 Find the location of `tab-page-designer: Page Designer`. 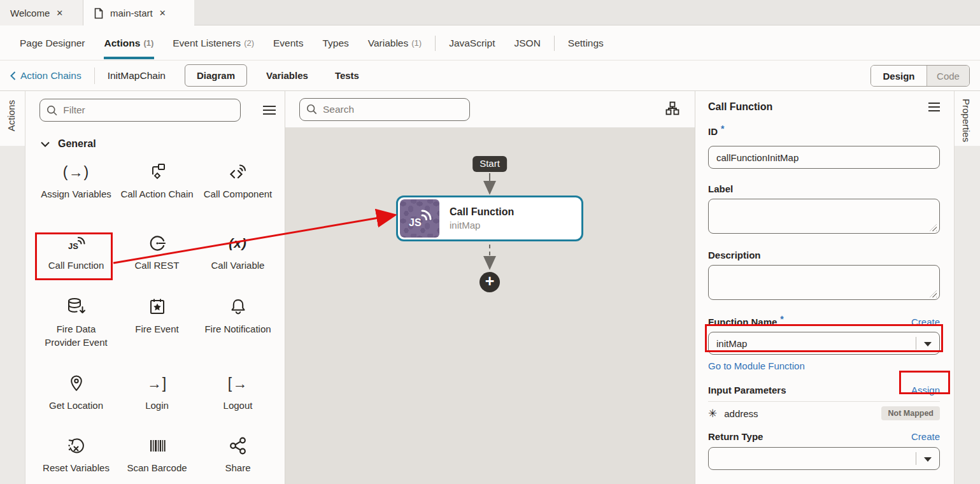

tab-page-designer: Page Designer is located at coordinates (52, 43).